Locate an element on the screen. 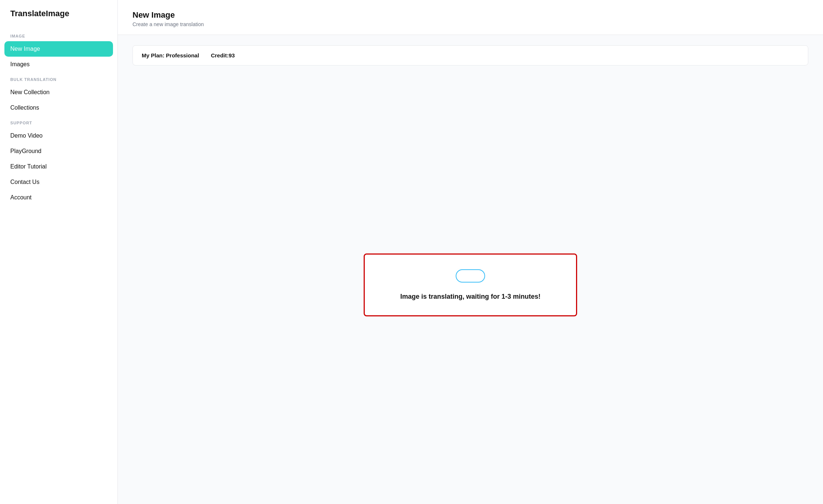 The width and height of the screenshot is (823, 504). credit-label: Credit:93 is located at coordinates (223, 55).